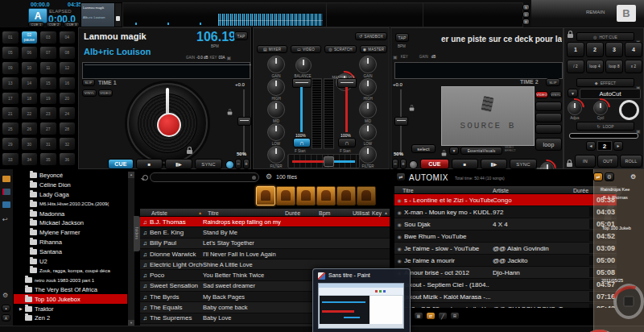  What do you see at coordinates (302, 143) in the screenshot?
I see `headphone-a-button: ∩` at bounding box center [302, 143].